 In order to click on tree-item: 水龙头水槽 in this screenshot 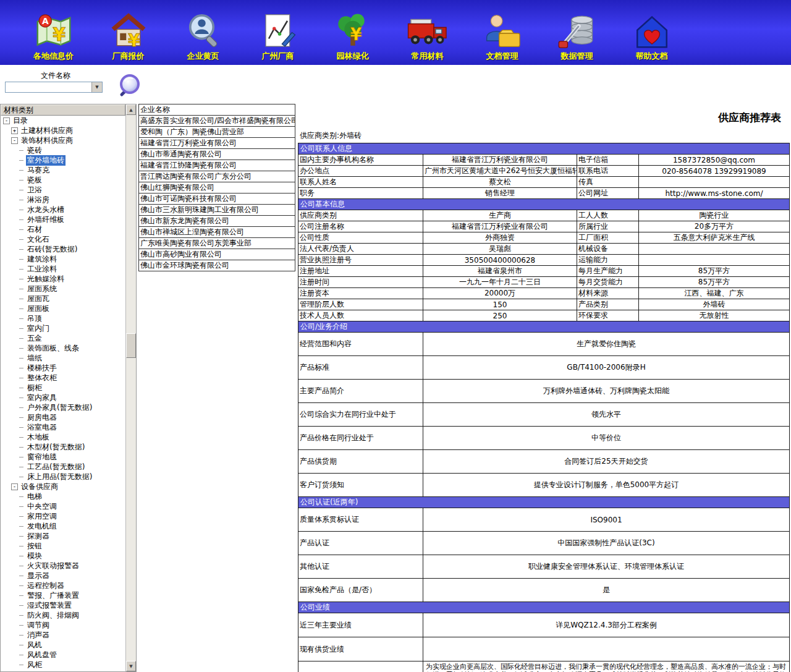, I will do `click(63, 210)`.